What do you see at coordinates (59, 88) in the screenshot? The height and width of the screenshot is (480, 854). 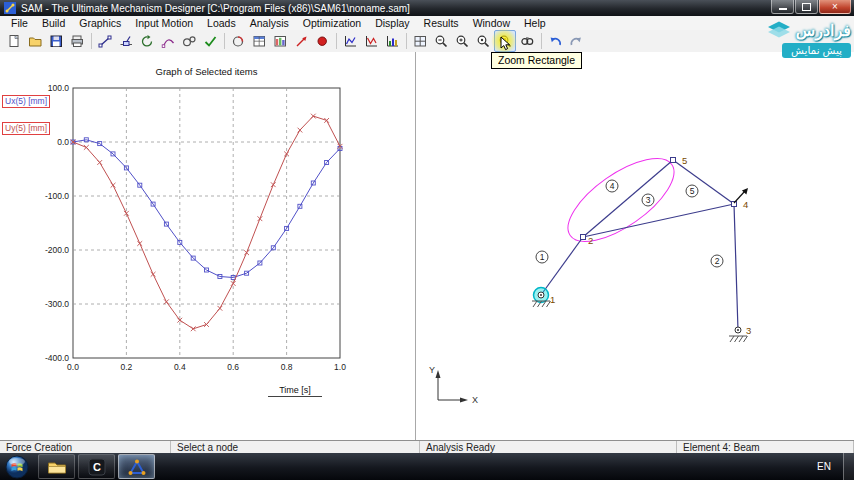 I see `svg-text: 100.0` at bounding box center [59, 88].